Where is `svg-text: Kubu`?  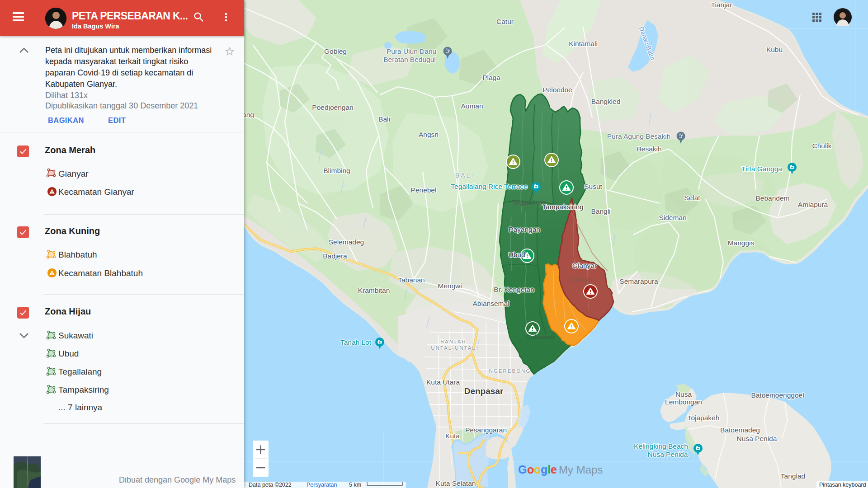
svg-text: Kubu is located at coordinates (774, 50).